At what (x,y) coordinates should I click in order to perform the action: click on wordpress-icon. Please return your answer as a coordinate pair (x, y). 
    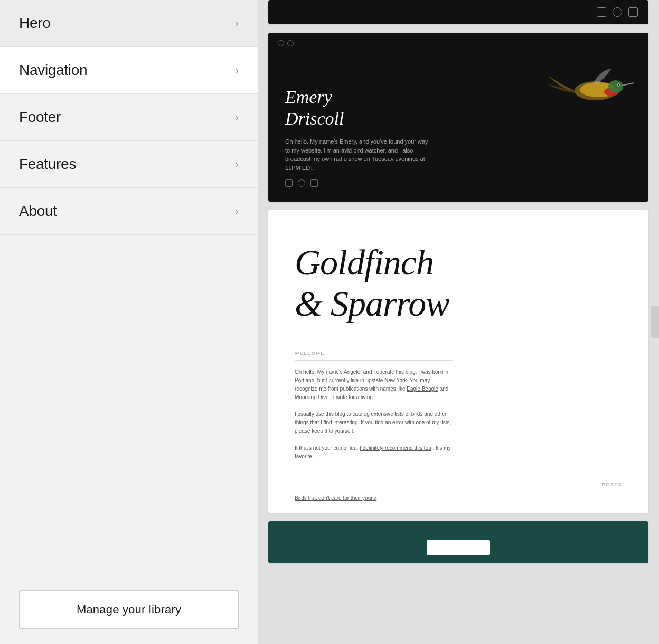
    Looking at the image, I should click on (601, 12).